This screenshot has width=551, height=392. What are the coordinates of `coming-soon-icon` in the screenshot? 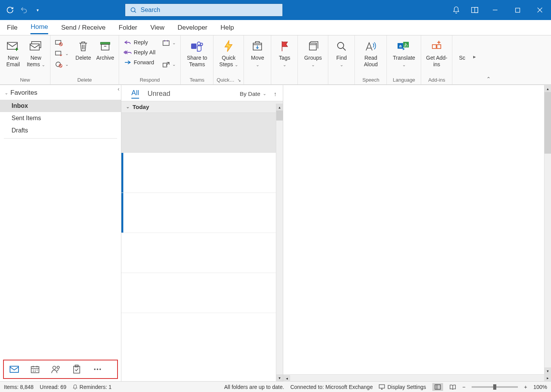 It's located at (475, 10).